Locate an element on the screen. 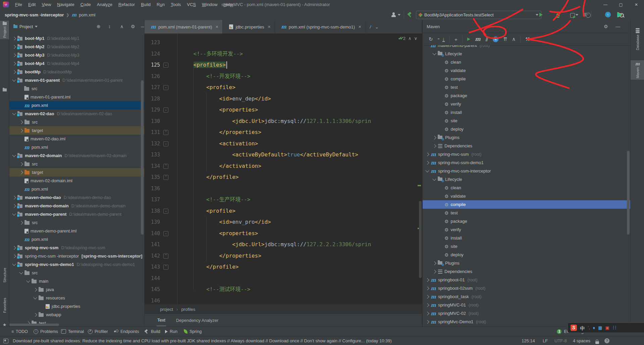 This screenshot has width=644, height=345. project-tree-row: maven-02-domainD:\idea\maven\maven-02-do… is located at coordinates (77, 155).